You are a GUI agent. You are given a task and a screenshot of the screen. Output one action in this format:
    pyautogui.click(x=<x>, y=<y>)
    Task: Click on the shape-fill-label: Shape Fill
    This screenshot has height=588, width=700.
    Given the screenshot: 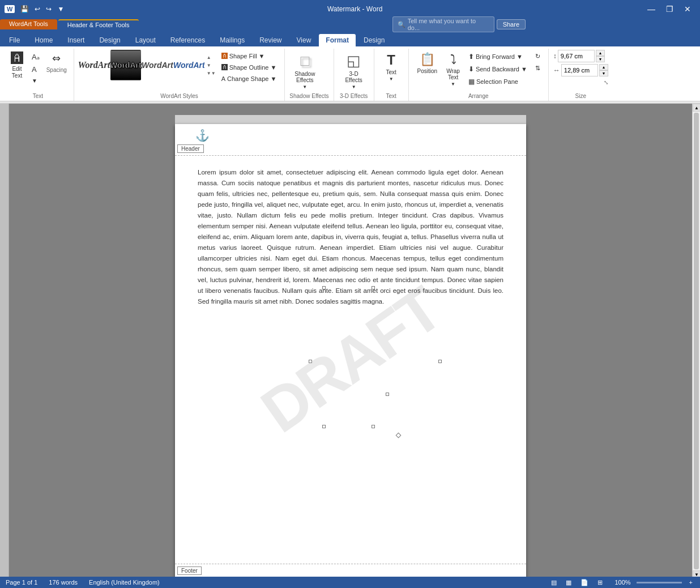 What is the action you would take?
    pyautogui.click(x=244, y=56)
    